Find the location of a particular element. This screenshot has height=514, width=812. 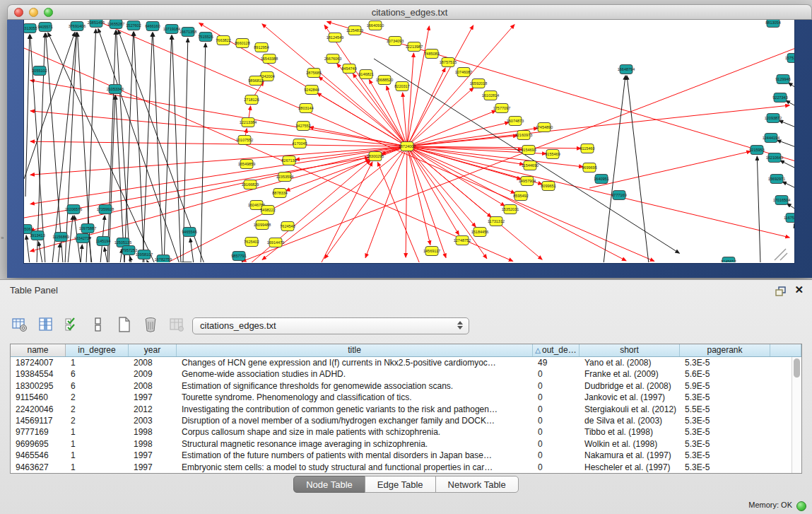

graph-node: 12444194 is located at coordinates (771, 139).